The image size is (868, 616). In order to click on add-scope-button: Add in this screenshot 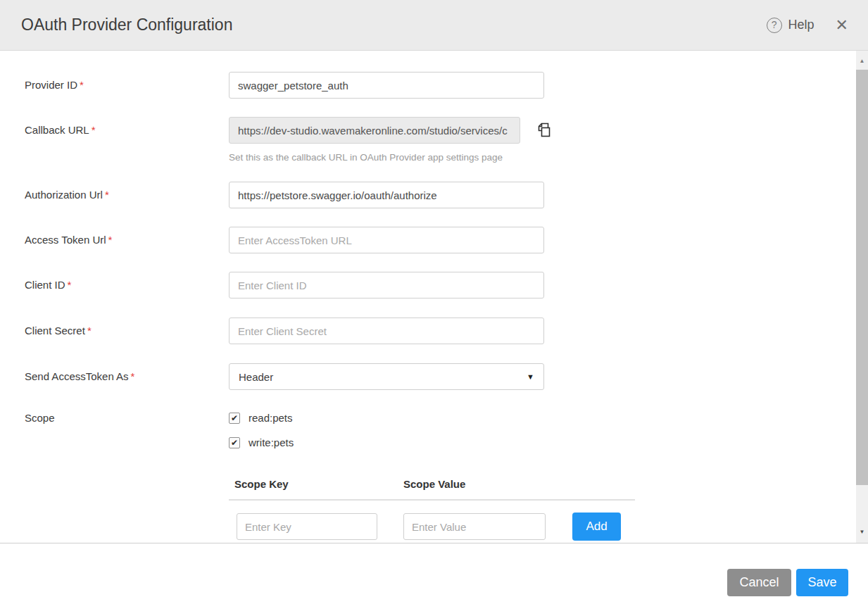, I will do `click(597, 527)`.